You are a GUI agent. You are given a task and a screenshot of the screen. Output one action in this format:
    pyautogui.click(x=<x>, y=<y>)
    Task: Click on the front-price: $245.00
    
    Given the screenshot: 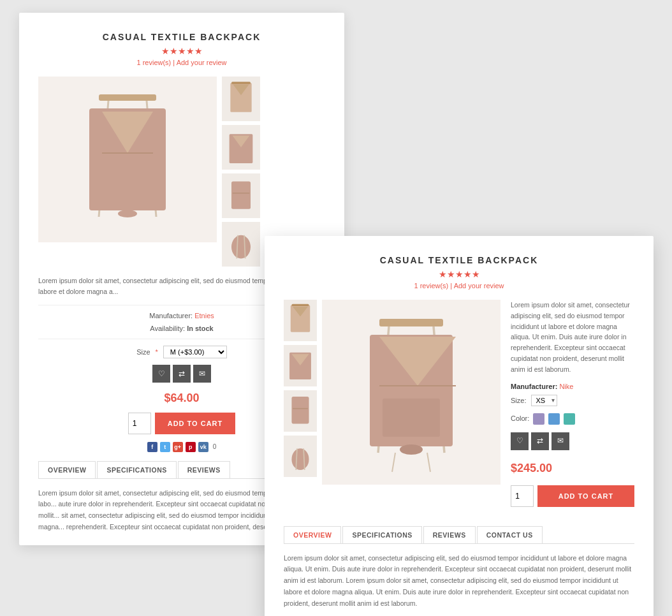 What is the action you would take?
    pyautogui.click(x=573, y=468)
    